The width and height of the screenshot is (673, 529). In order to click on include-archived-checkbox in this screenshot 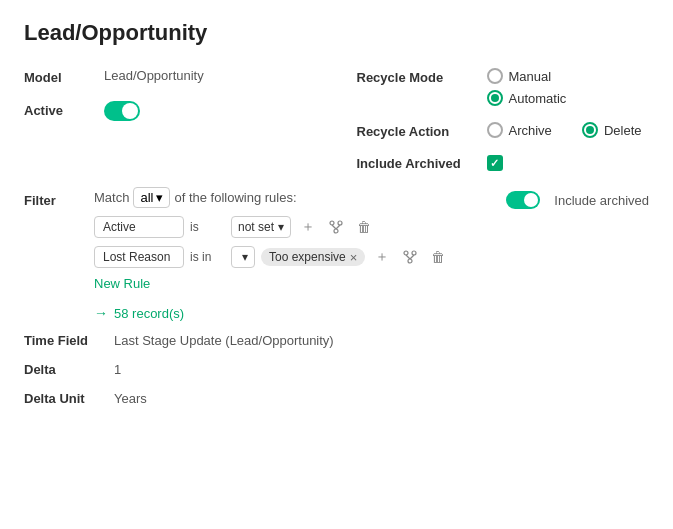, I will do `click(495, 163)`.